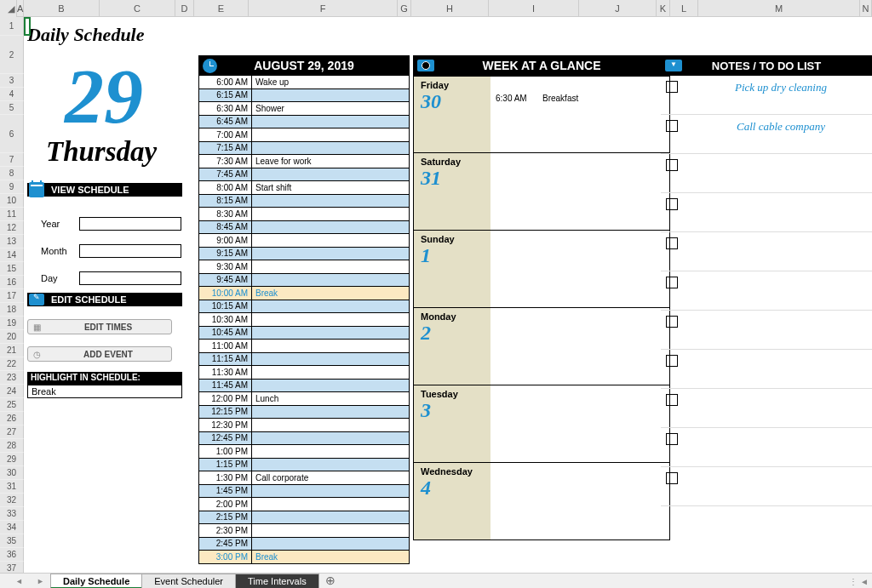  I want to click on year-input, so click(130, 224).